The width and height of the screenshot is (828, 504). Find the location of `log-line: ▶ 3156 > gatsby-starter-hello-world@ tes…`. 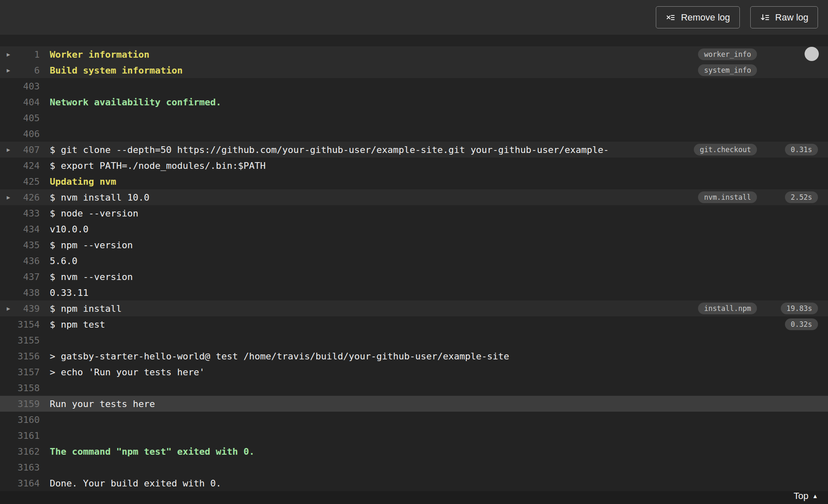

log-line: ▶ 3156 > gatsby-starter-hello-world@ tes… is located at coordinates (414, 356).